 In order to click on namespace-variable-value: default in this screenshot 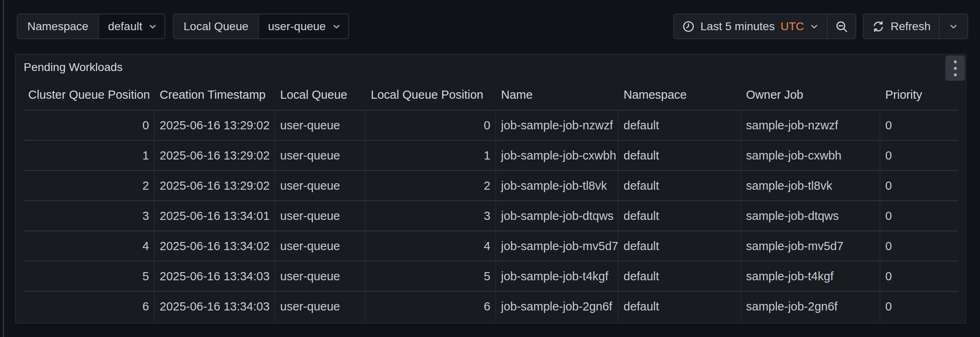, I will do `click(125, 27)`.